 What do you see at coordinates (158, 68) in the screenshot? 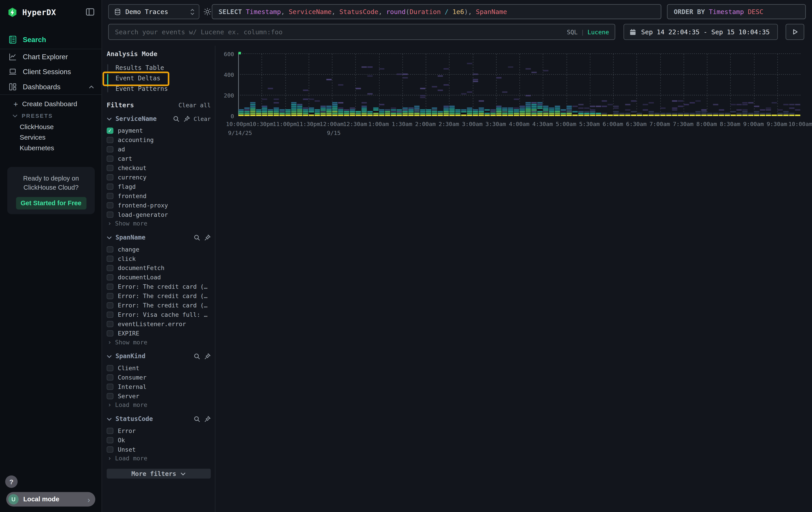
I see `analysis-mode-option: Results Table` at bounding box center [158, 68].